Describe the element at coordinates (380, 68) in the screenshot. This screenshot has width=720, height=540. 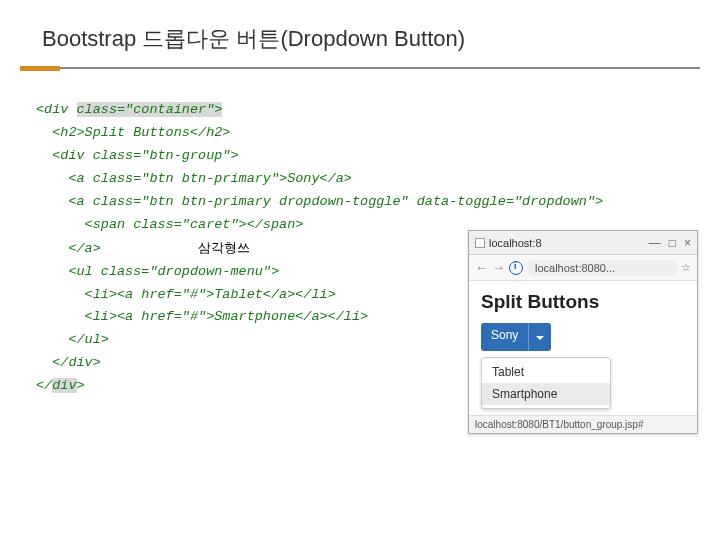
I see `divider-bar` at that location.